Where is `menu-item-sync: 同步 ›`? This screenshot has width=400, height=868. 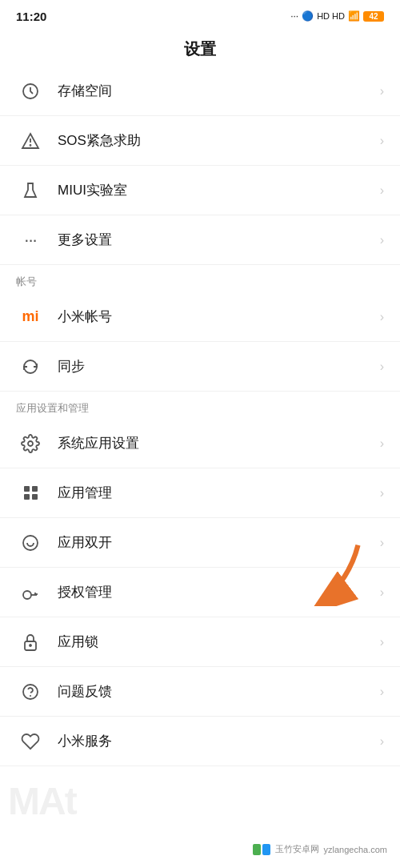 menu-item-sync: 同步 › is located at coordinates (200, 367).